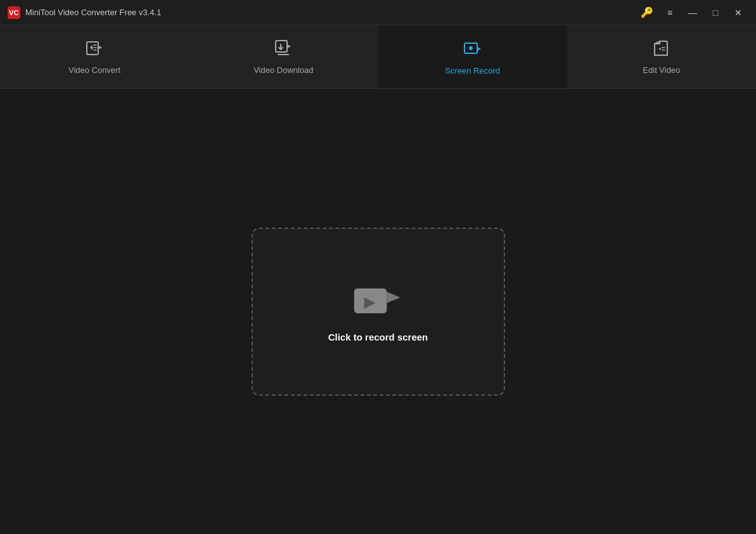  Describe the element at coordinates (378, 300) in the screenshot. I see `camera-record-icon` at that location.